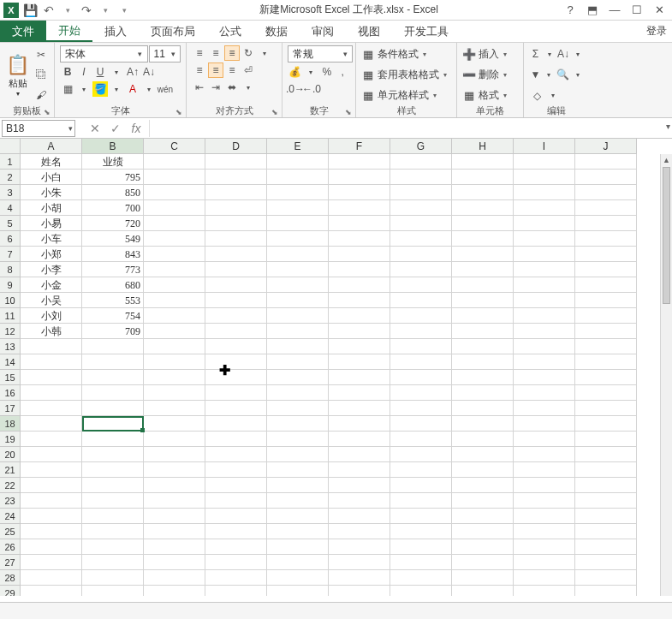 The image size is (672, 619). What do you see at coordinates (49, 10) in the screenshot?
I see `undo-icon: ↶` at bounding box center [49, 10].